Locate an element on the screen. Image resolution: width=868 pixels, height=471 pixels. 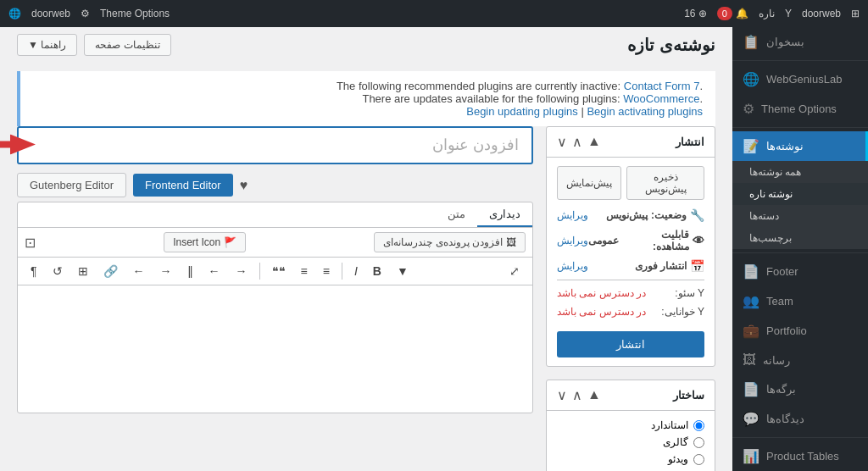
sidebar-label-pages: برگه‌ها is located at coordinates (782, 390).